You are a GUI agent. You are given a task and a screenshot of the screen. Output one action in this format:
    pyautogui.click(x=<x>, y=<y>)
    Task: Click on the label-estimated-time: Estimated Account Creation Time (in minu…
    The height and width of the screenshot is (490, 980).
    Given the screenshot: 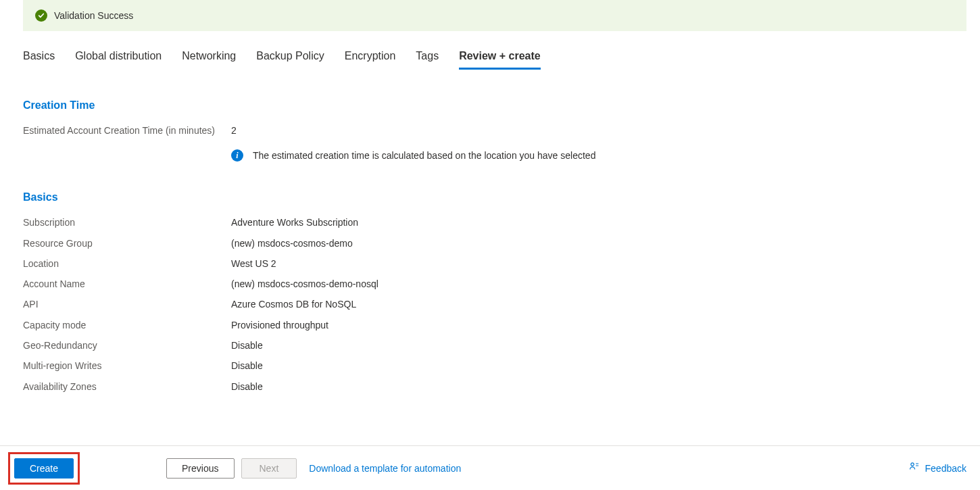 What is the action you would take?
    pyautogui.click(x=127, y=130)
    